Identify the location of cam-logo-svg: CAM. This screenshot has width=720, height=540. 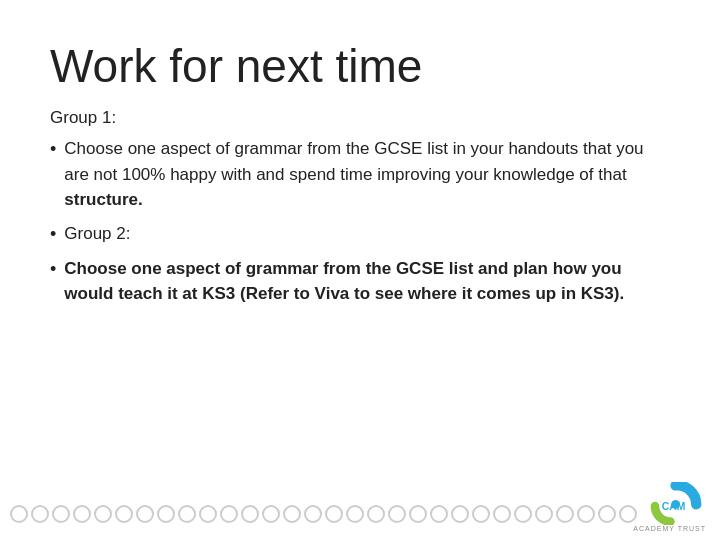
(673, 504).